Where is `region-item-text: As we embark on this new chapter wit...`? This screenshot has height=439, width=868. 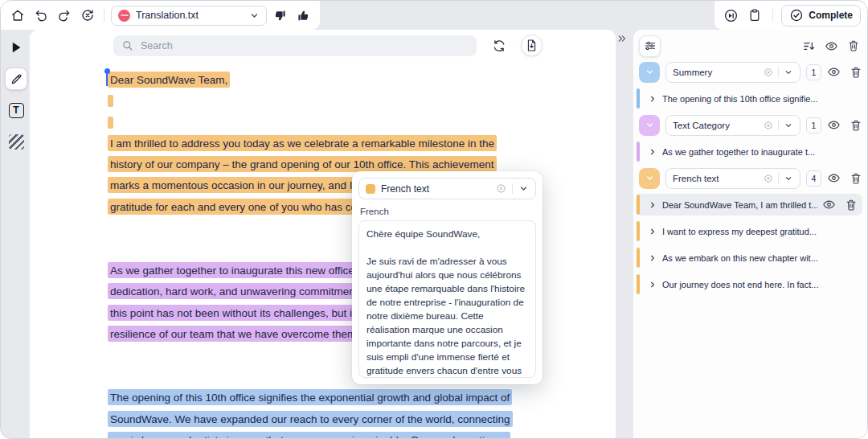
region-item-text: As we embark on this new chapter wit... is located at coordinates (760, 258).